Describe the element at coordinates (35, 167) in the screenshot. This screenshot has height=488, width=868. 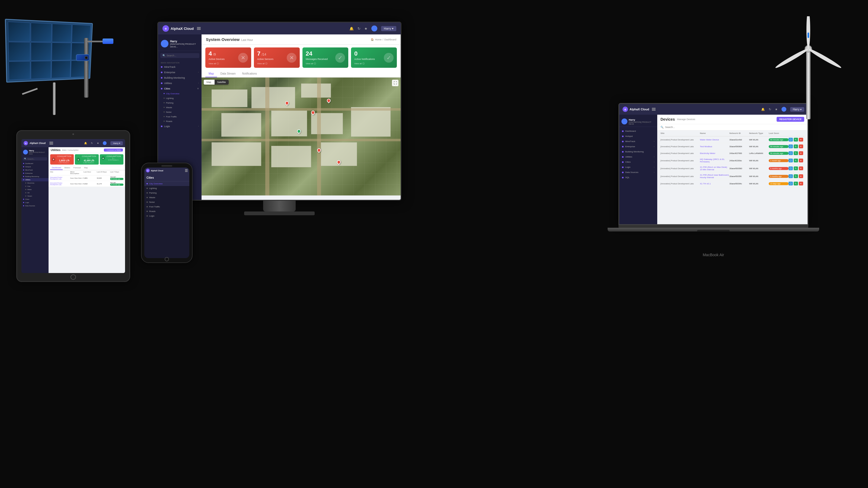
I see `tablet-nav-hotspot: Hotspot` at that location.